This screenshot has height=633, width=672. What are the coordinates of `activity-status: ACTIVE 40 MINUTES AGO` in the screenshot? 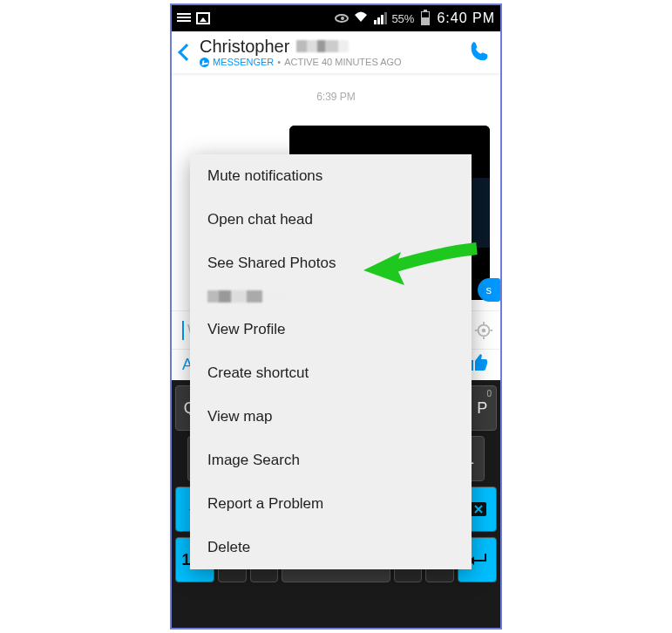 It's located at (343, 62).